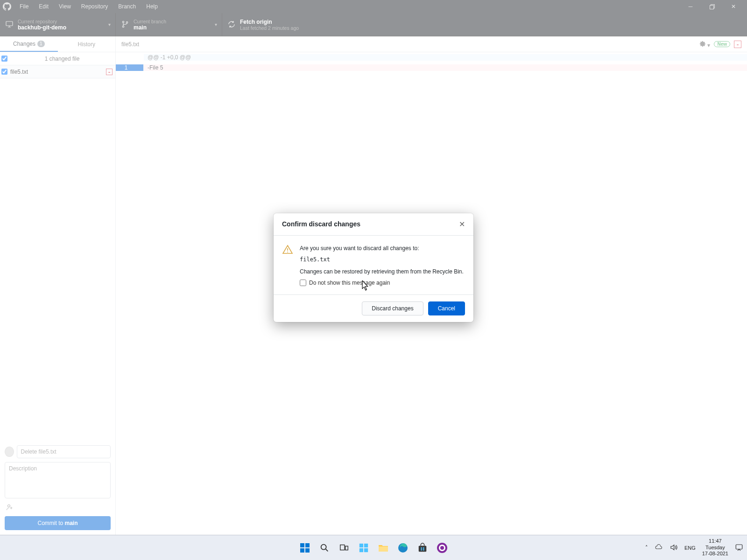  I want to click on dialog-message-2: Changes can be restored by retrieving th…, so click(382, 272).